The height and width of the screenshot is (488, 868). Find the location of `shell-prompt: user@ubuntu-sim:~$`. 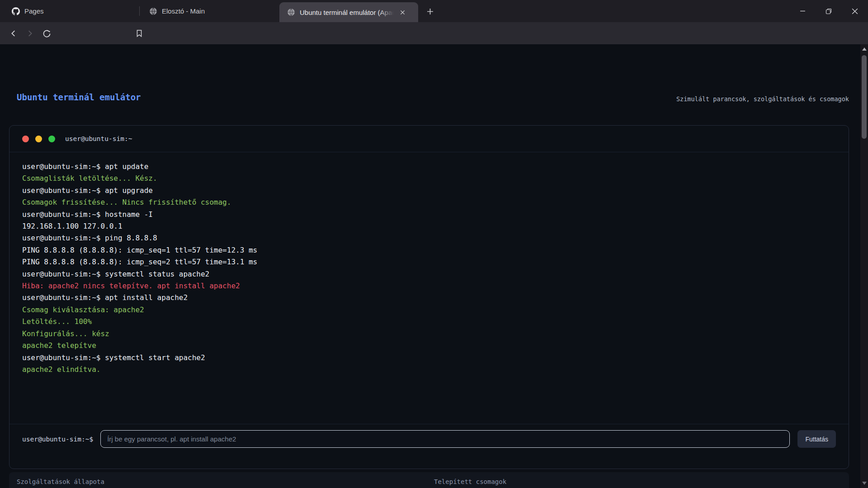

shell-prompt: user@ubuntu-sim:~$ is located at coordinates (58, 439).